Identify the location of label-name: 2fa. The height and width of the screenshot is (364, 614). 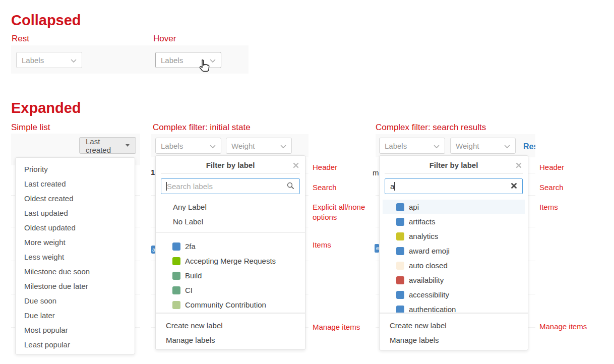
(191, 246).